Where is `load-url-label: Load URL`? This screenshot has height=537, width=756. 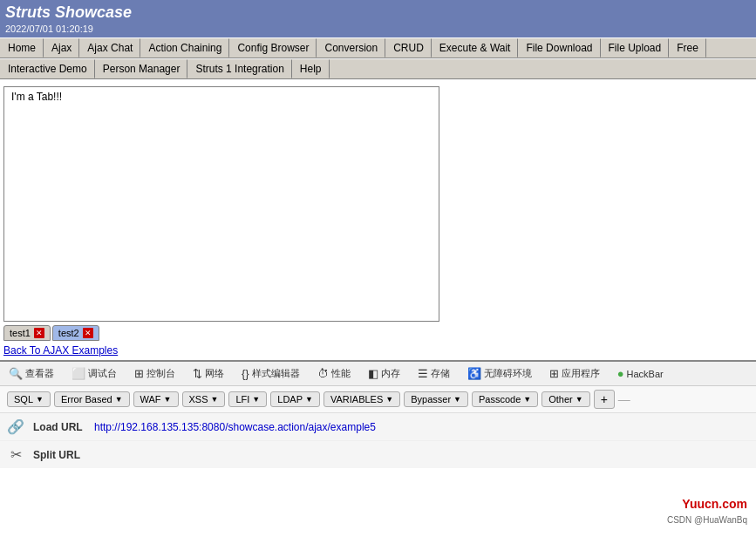
load-url-label: Load URL is located at coordinates (59, 427).